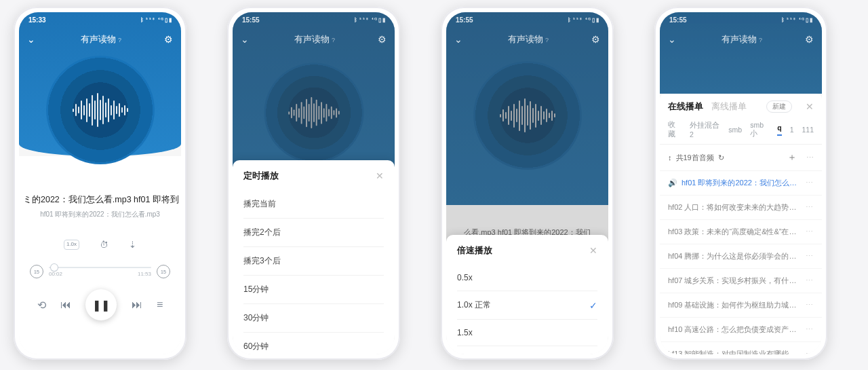  What do you see at coordinates (705, 130) in the screenshot?
I see `sub-tab: 外挂混合2` at bounding box center [705, 130].